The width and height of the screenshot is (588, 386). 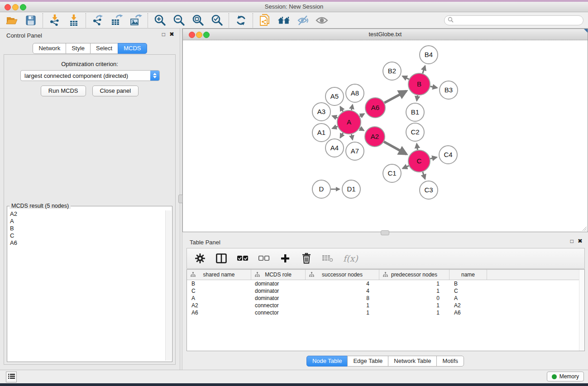 What do you see at coordinates (104, 48) in the screenshot?
I see `tab-select: Select` at bounding box center [104, 48].